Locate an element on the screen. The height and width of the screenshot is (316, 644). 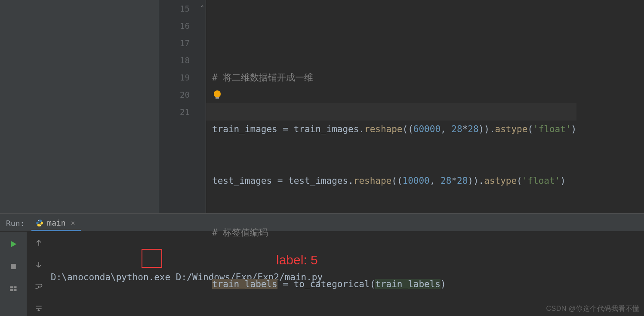
run-tab-main: main ✕ is located at coordinates (56, 223).